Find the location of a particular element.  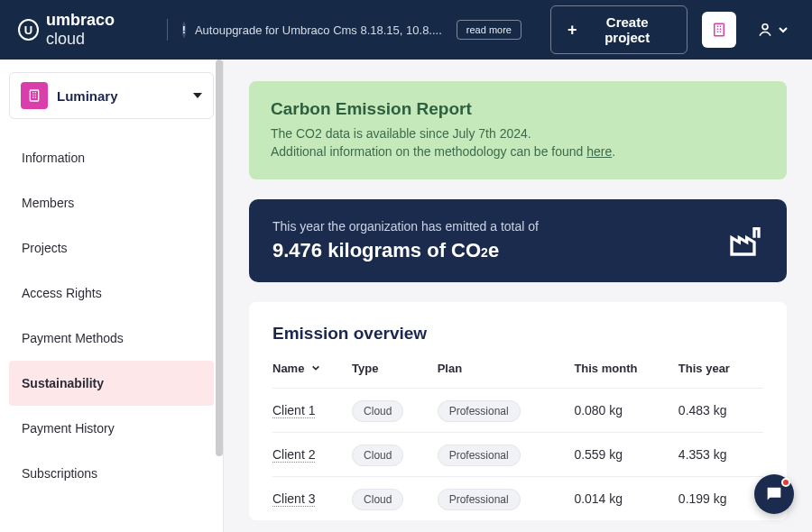

table-title: Emission overview is located at coordinates (518, 334).